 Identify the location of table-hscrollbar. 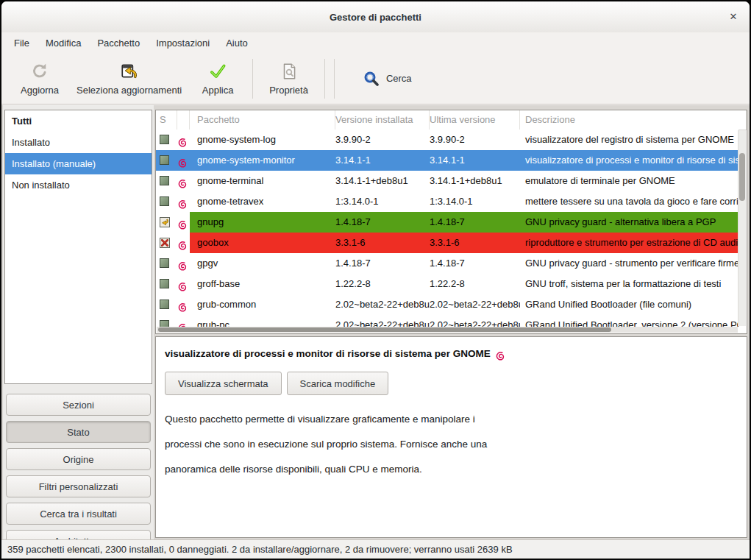
(447, 330).